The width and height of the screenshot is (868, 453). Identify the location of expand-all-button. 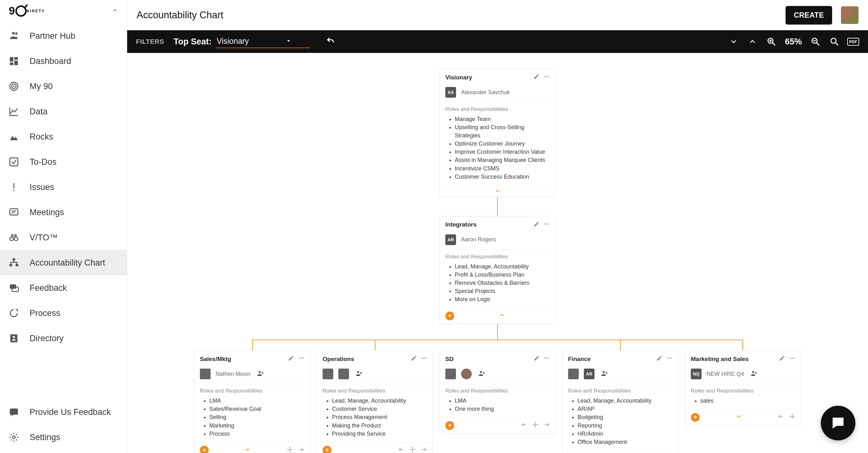
(752, 42).